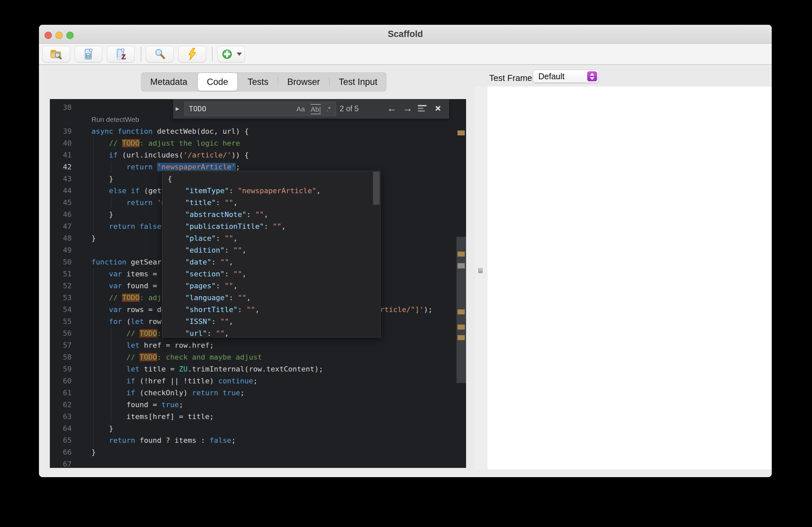  What do you see at coordinates (61, 298) in the screenshot?
I see `line-number: 53` at bounding box center [61, 298].